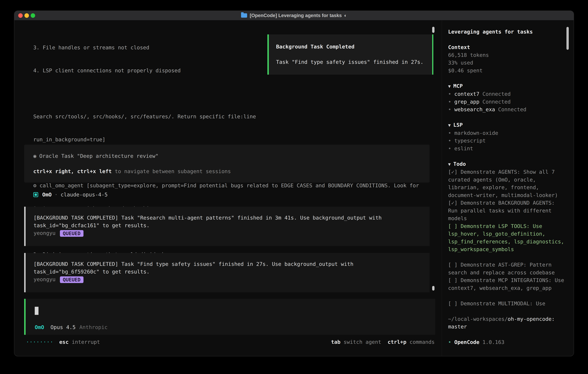 The width and height of the screenshot is (588, 374). What do you see at coordinates (420, 342) in the screenshot?
I see `commands-key-label: commands` at bounding box center [420, 342].